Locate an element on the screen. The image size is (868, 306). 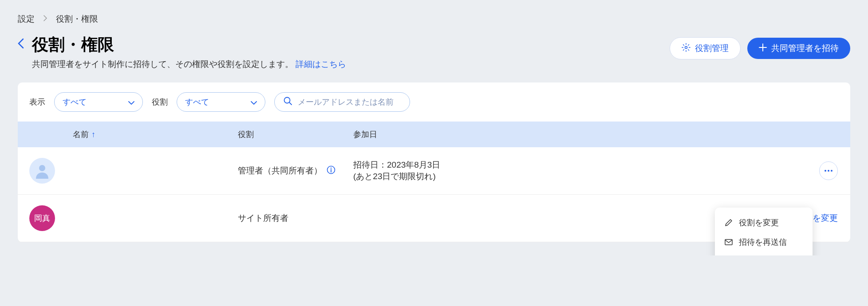
breadcrumb: 設定 役割・権限 is located at coordinates (434, 19).